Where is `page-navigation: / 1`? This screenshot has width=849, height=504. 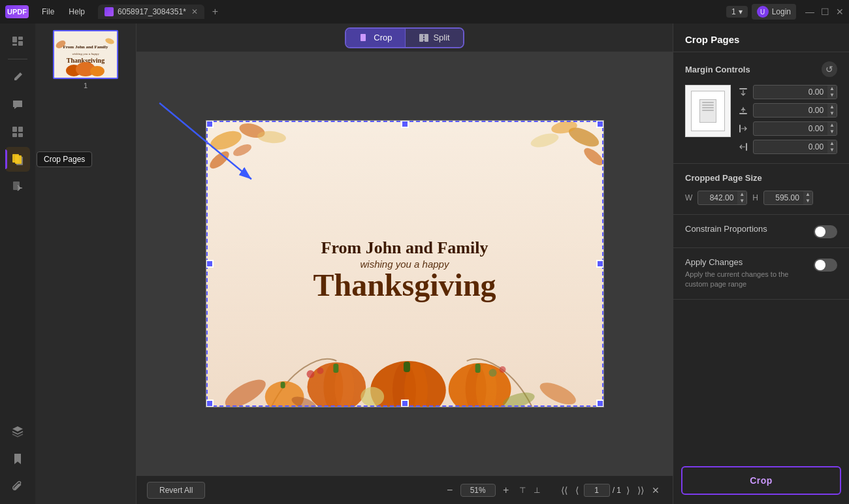 page-navigation: / 1 is located at coordinates (602, 490).